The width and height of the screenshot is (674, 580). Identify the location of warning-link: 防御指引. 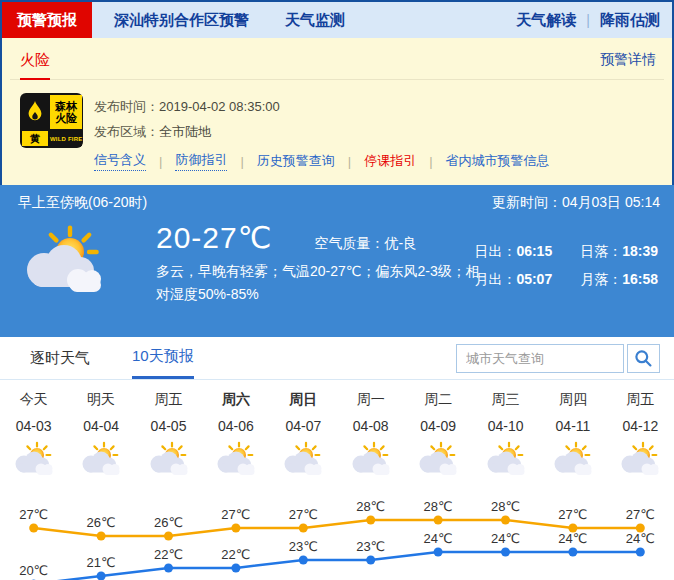
(201, 161).